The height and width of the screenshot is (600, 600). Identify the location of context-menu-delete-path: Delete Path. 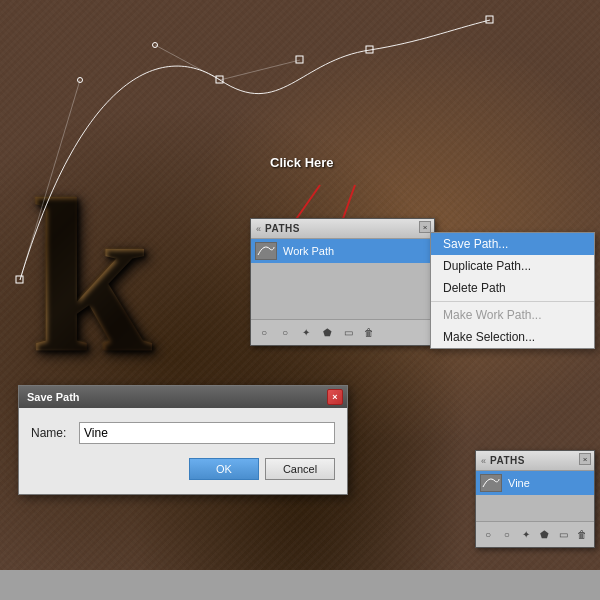
(512, 288).